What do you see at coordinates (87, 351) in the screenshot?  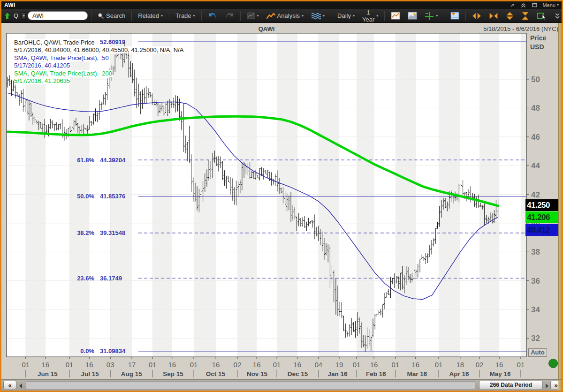 I see `fib-pct-label: 0.0%` at bounding box center [87, 351].